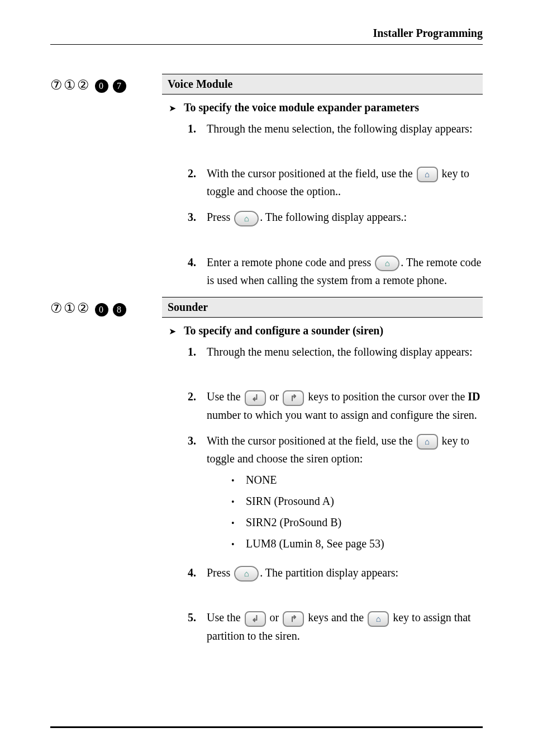  What do you see at coordinates (335, 182) in the screenshot?
I see `step-item: 2.With the cursor positioned at the fiel…` at bounding box center [335, 182].